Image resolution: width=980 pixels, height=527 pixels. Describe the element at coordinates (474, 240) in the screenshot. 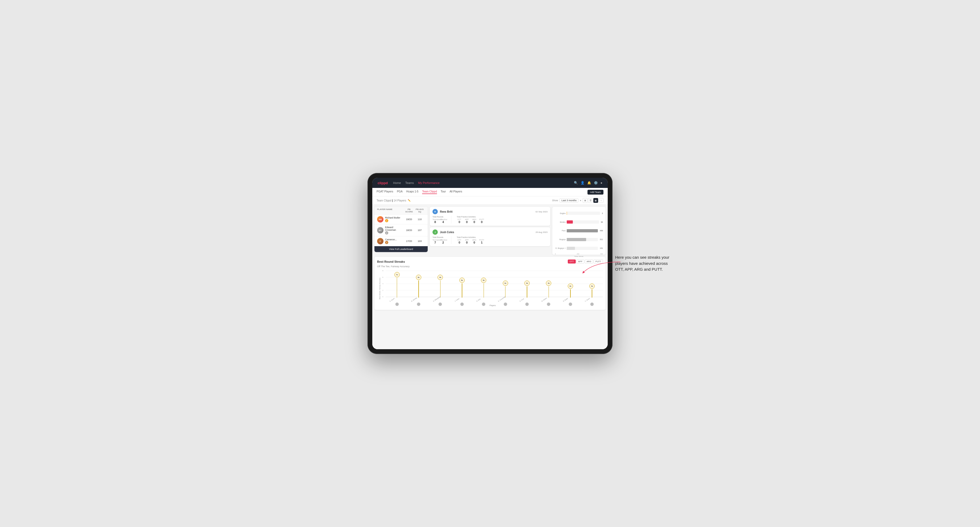

I see `arg-label-2: ARG` at that location.